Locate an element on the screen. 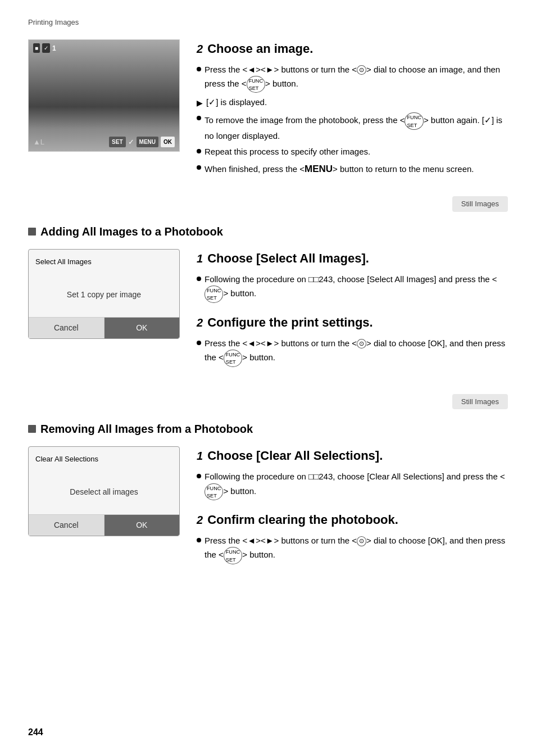 The height and width of the screenshot is (756, 536). dialog2-title: Clear All Selections is located at coordinates (104, 459).